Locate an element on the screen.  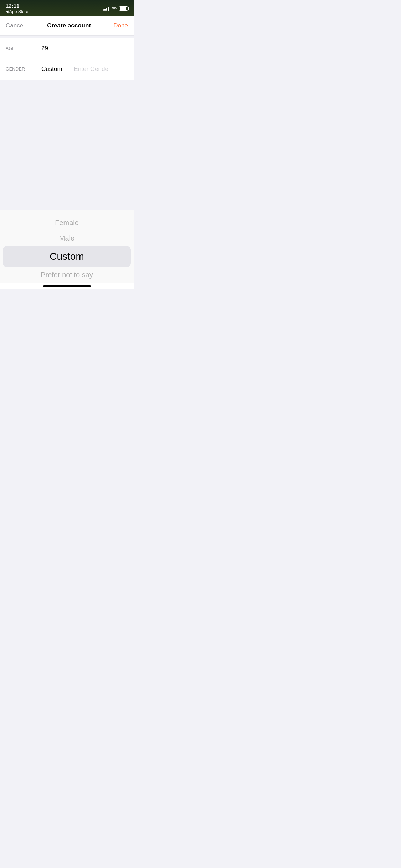
page-wrapper: 12:11 ◀ App Store is located at coordinates (67, 145).